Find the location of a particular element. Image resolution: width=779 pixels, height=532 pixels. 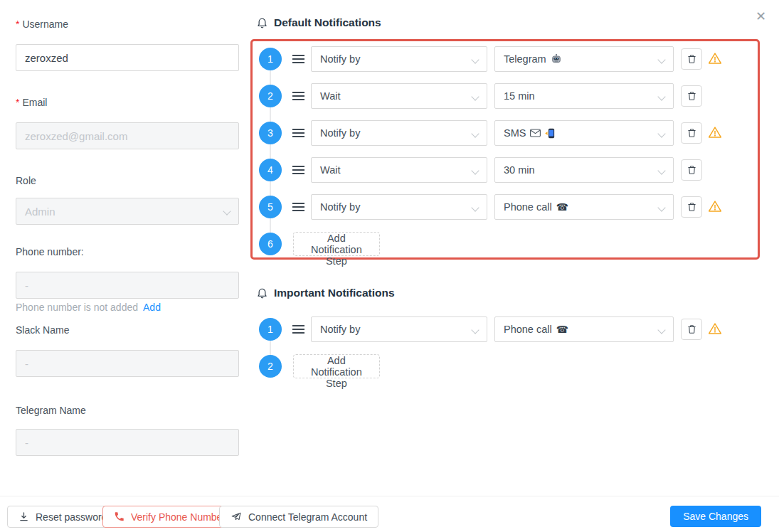

verify-phone-button: Verify Phone Number is located at coordinates (169, 516).